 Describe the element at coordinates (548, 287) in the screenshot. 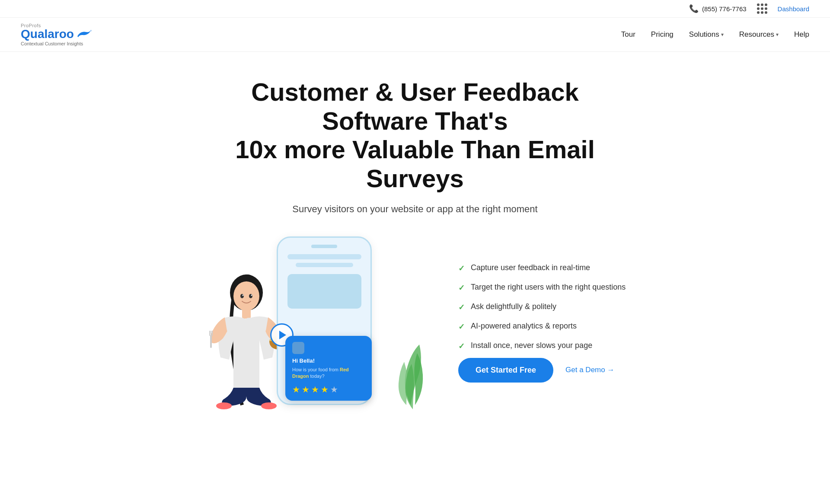

I see `feature-text-2: Target the right users with the right qu…` at that location.